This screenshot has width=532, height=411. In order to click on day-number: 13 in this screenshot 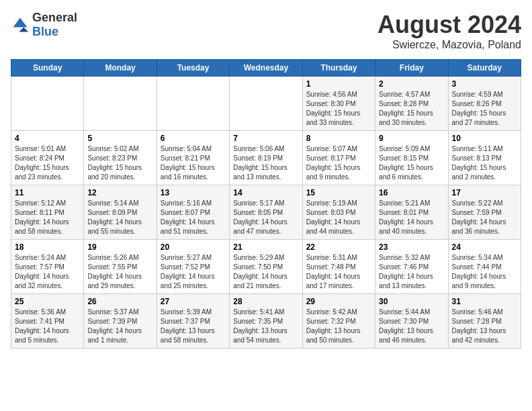, I will do `click(193, 193)`.